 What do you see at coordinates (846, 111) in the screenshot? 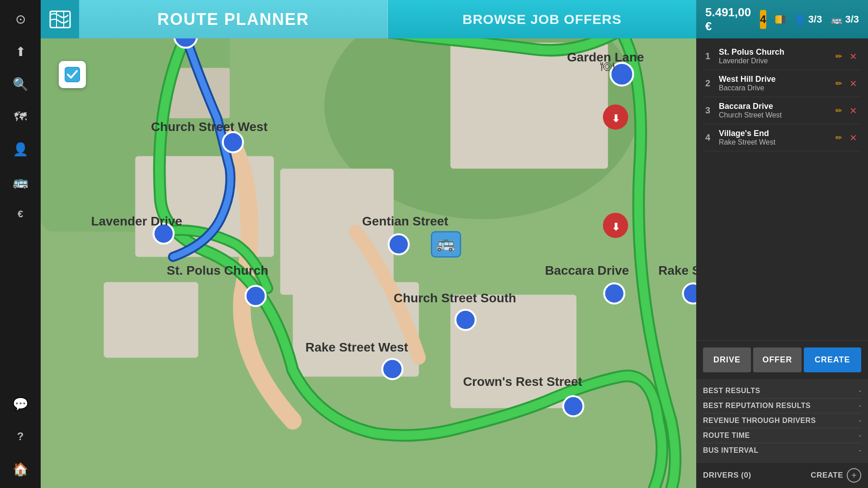
I see `route-actions-3: ✏ ✕` at bounding box center [846, 111].